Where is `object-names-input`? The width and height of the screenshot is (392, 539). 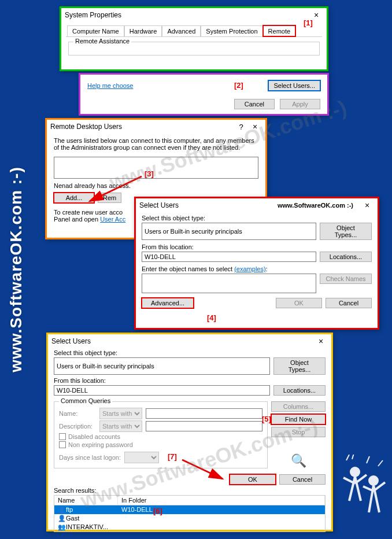 object-names-input is located at coordinates (229, 283).